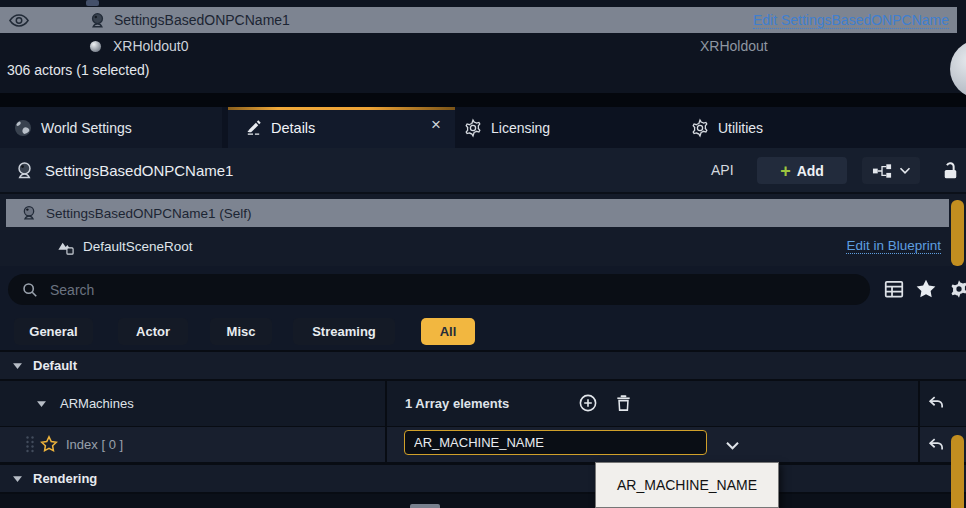  I want to click on node-hierarchy-icon, so click(882, 171).